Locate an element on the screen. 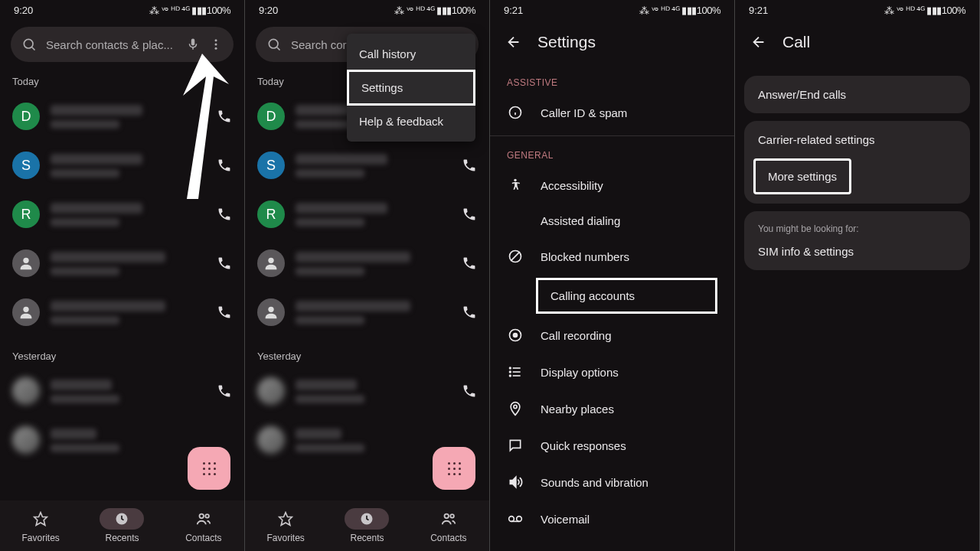 Image resolution: width=980 pixels, height=551 pixels. setting-blocked: Blocked numbers is located at coordinates (612, 256).